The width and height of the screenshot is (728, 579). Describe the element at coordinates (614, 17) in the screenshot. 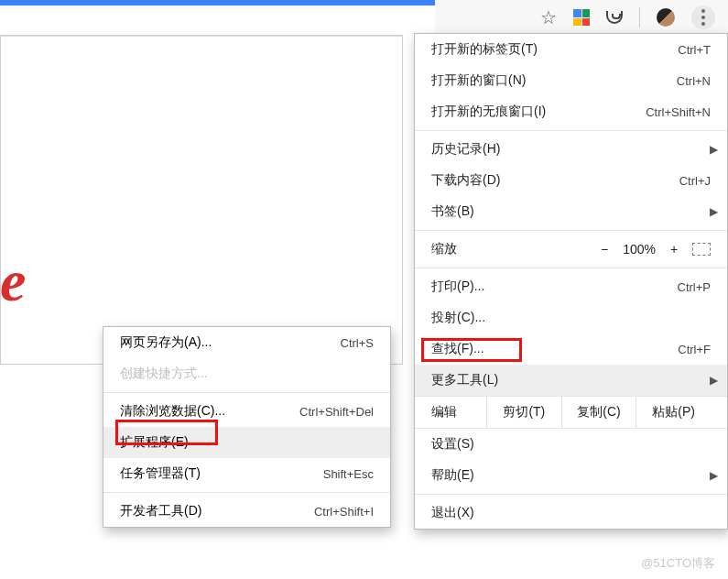

I see `pocket-icon` at that location.